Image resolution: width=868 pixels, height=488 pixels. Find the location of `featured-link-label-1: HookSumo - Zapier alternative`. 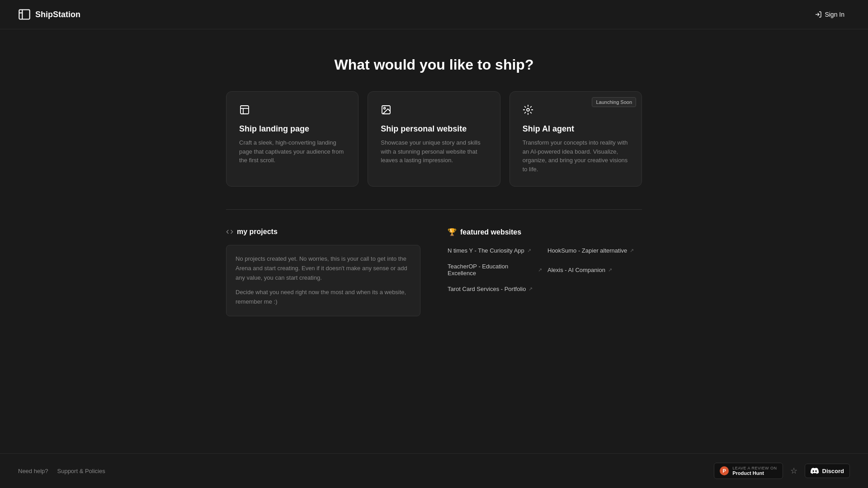

featured-link-label-1: HookSumo - Zapier alternative is located at coordinates (587, 250).